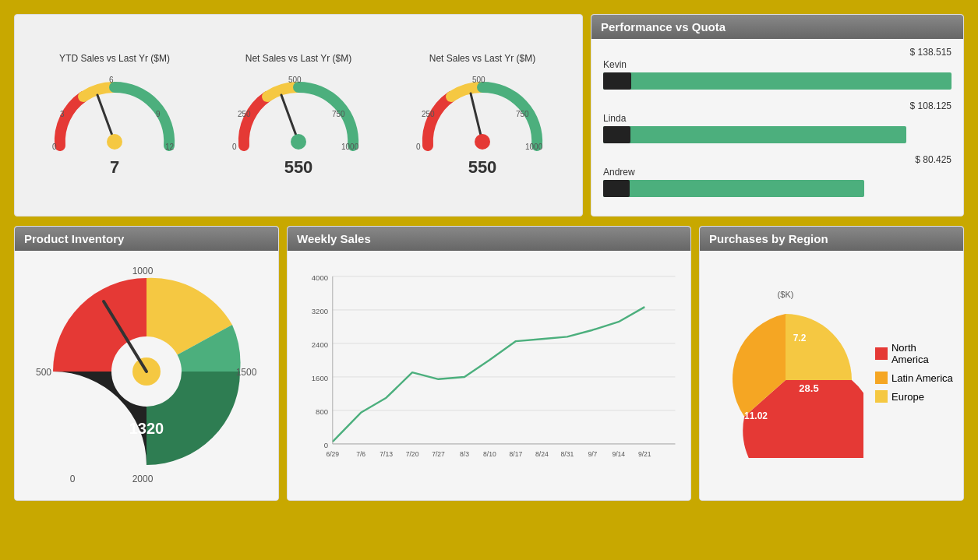 The width and height of the screenshot is (978, 560). What do you see at coordinates (915, 354) in the screenshot?
I see `legend-north-america: North America` at bounding box center [915, 354].